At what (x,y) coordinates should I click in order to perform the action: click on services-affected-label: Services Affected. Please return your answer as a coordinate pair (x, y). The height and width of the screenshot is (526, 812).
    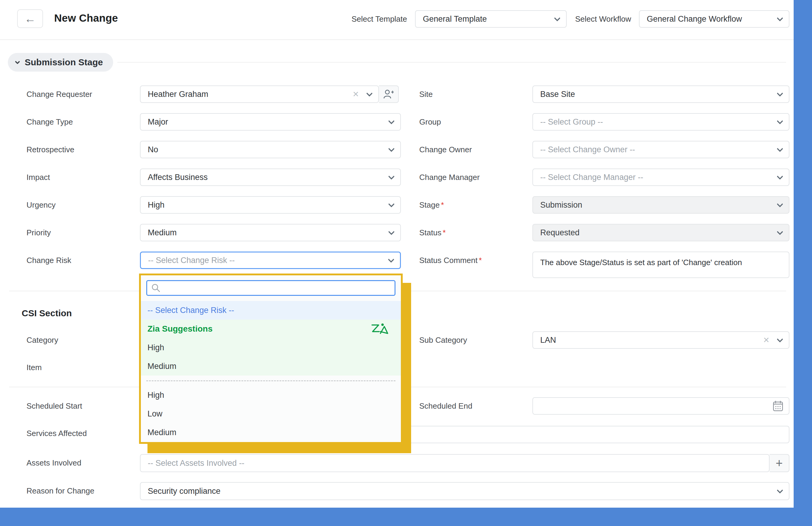
    Looking at the image, I should click on (57, 433).